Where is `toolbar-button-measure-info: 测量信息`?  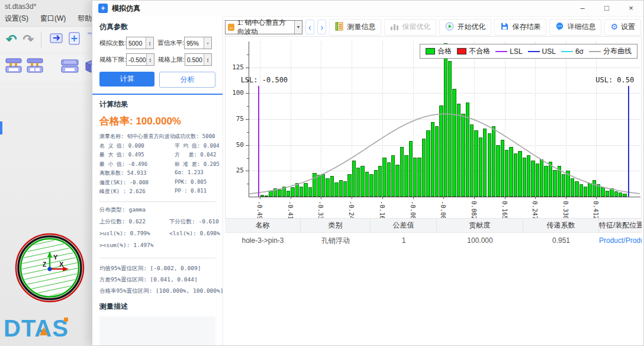
toolbar-button-measure-info: 测量信息 is located at coordinates (355, 27).